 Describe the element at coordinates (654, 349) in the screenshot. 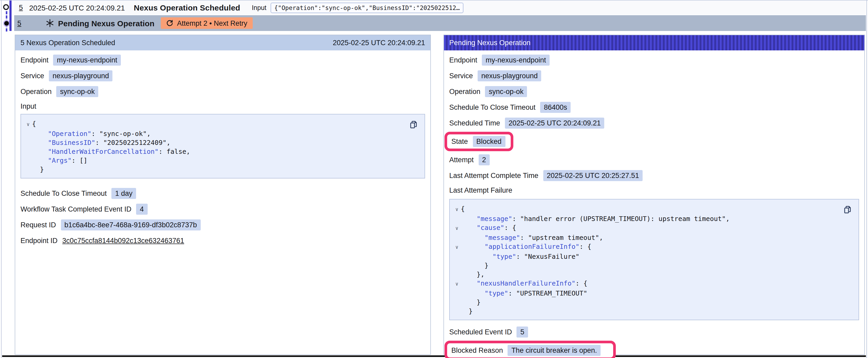

I see `field-row-blocked-reason: Blocked ReasonThe circuit breaker is ope…` at that location.